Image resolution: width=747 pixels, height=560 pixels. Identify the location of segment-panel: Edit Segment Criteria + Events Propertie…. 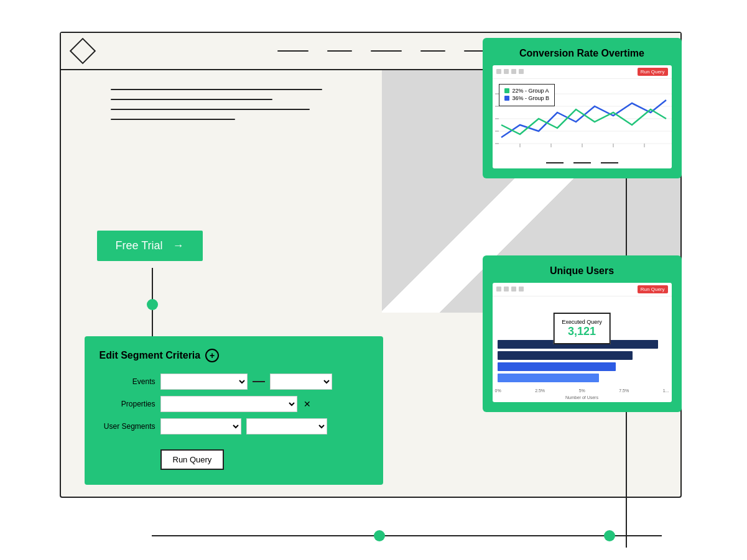
(234, 410).